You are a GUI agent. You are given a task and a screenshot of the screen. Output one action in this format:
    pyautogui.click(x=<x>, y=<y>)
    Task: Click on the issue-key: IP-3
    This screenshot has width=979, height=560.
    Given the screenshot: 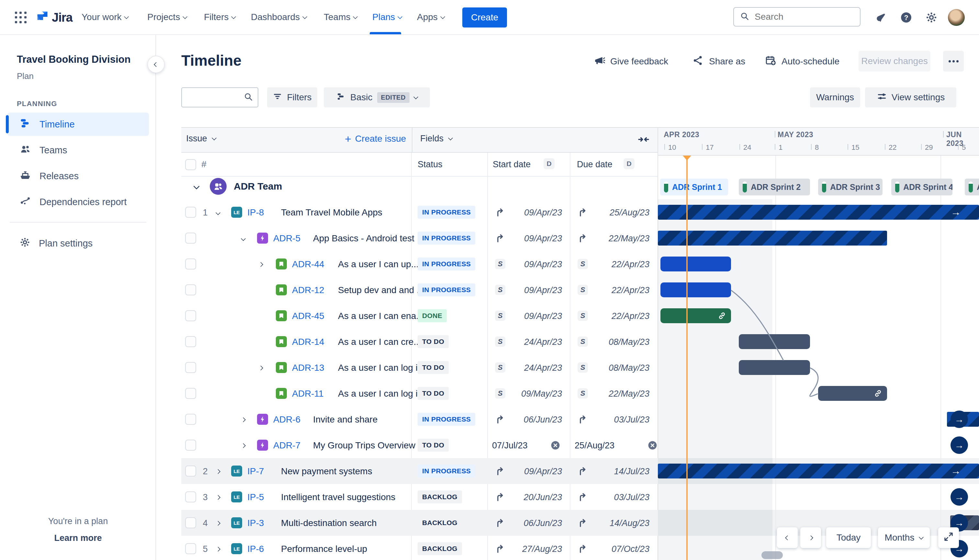 What is the action you would take?
    pyautogui.click(x=256, y=523)
    